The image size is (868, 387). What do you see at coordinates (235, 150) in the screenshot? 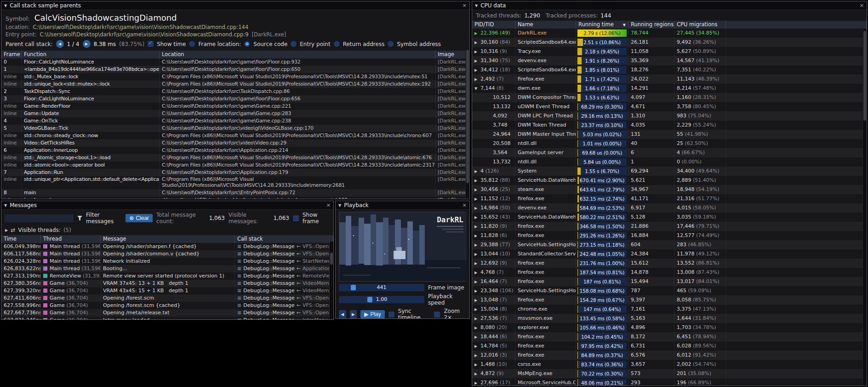
I see `callstack-row: 6Application::InnerLoopC:\Users\wolf\Des…` at bounding box center [235, 150].